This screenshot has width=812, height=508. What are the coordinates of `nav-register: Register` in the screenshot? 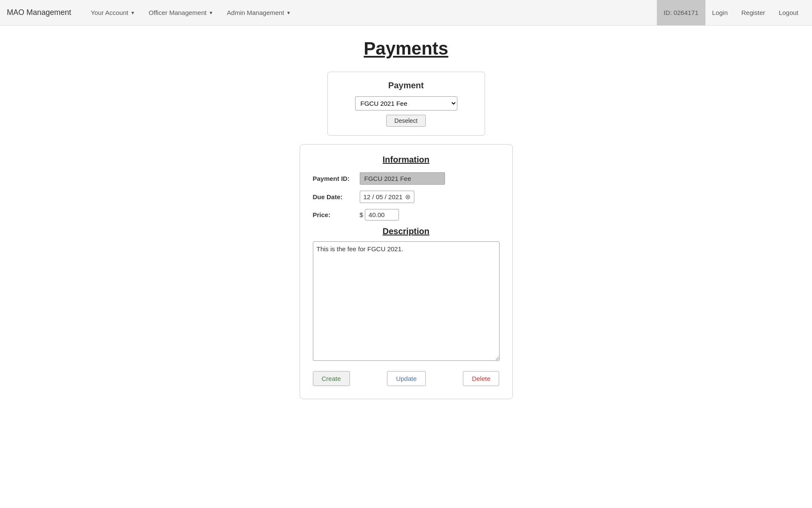 It's located at (753, 13).